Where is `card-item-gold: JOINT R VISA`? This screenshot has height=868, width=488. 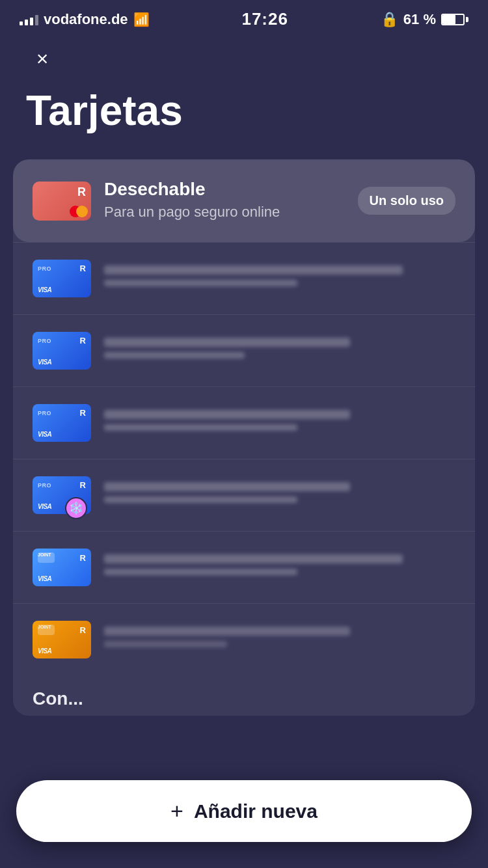
card-item-gold: JOINT R VISA is located at coordinates (244, 639).